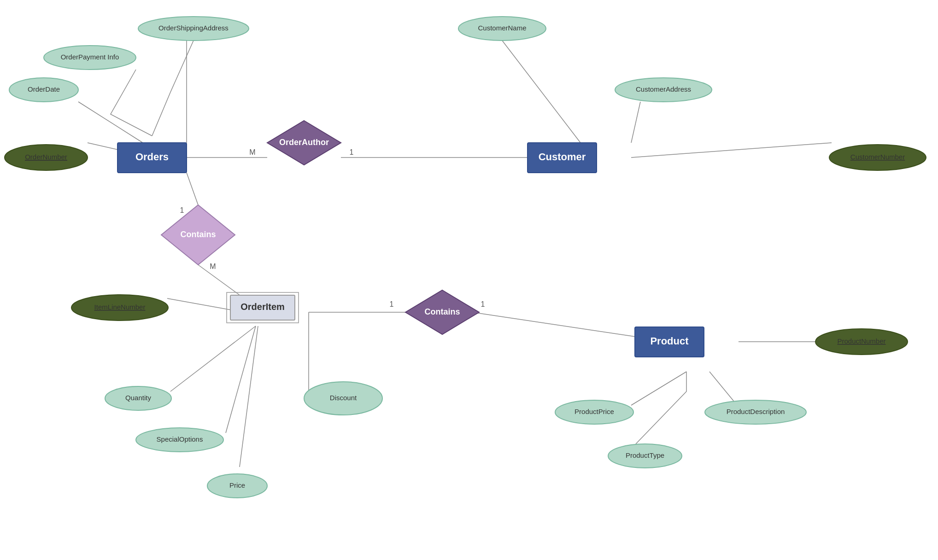 The width and height of the screenshot is (938, 560). What do you see at coordinates (669, 341) in the screenshot?
I see `product-label: Product` at bounding box center [669, 341].